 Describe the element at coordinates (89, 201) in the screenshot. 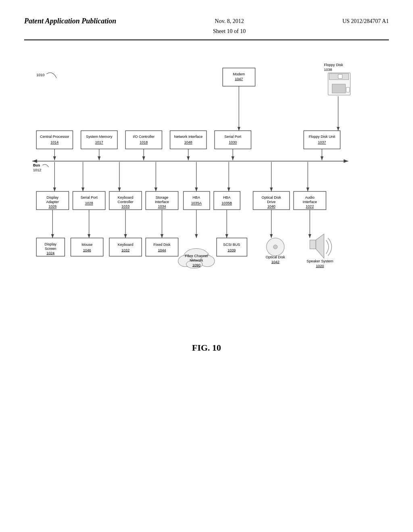

I see `serial-port-mid-box` at that location.